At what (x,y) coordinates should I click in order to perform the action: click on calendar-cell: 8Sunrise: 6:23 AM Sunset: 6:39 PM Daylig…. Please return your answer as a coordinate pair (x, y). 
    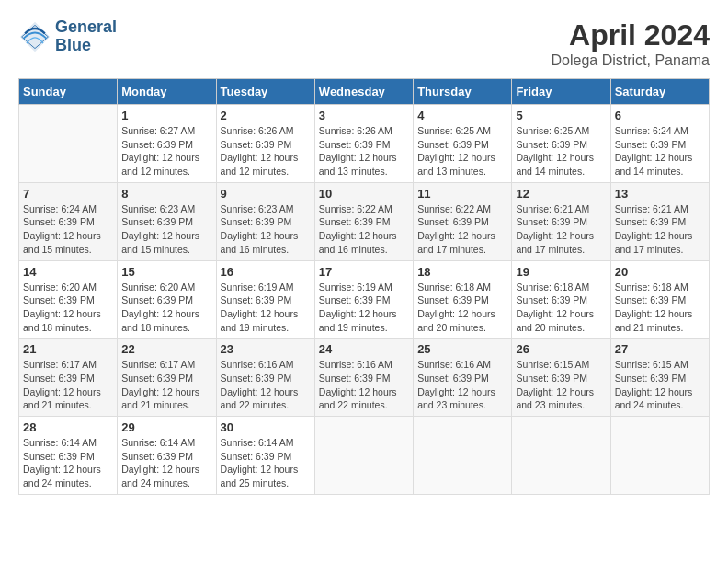
    Looking at the image, I should click on (167, 221).